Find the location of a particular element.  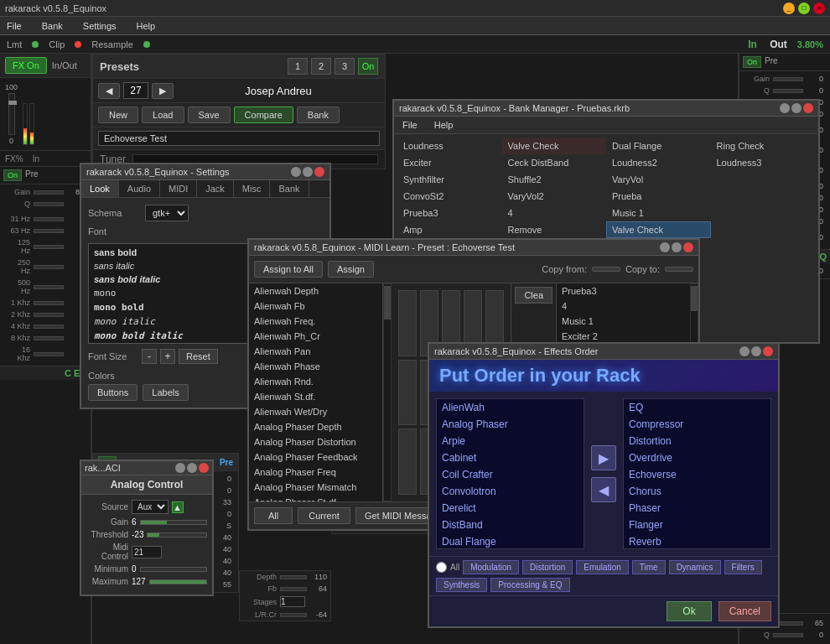

menu-help: Help is located at coordinates (146, 26).